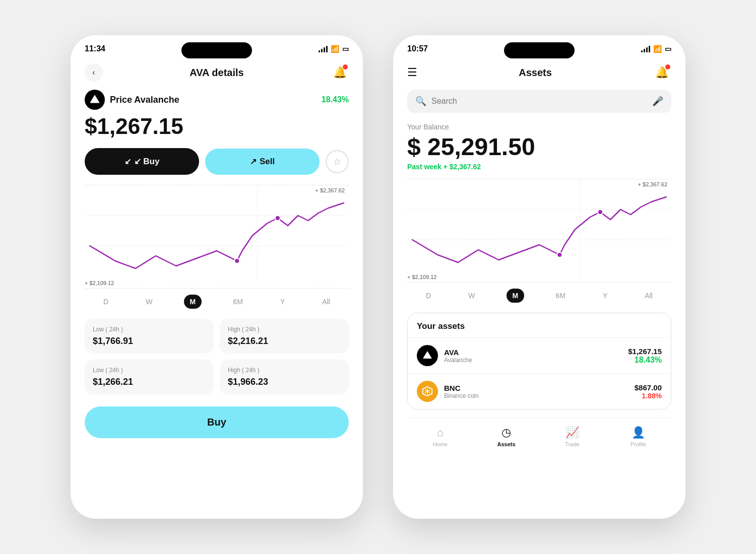  What do you see at coordinates (149, 336) in the screenshot?
I see `stat-card-low-1: Low ( 24h ) $1,766.91` at bounding box center [149, 336].